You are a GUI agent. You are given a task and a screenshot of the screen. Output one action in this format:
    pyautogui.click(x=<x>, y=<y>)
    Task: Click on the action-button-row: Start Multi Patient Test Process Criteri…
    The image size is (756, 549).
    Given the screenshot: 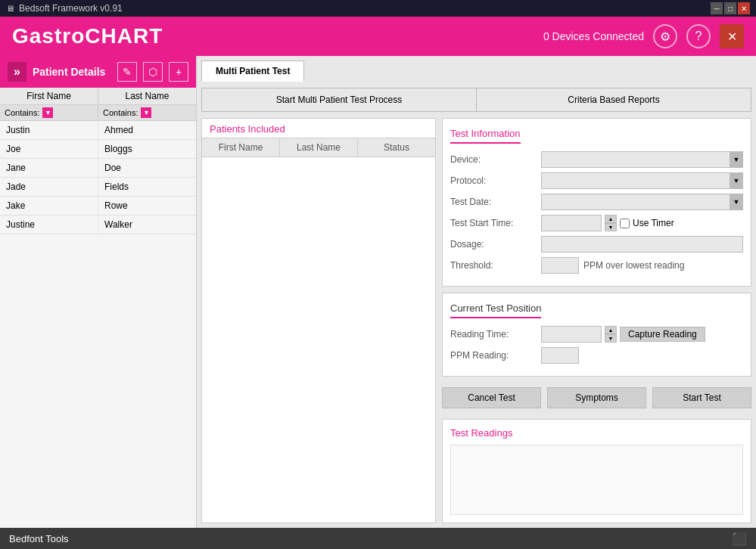 What is the action you would take?
    pyautogui.click(x=477, y=100)
    